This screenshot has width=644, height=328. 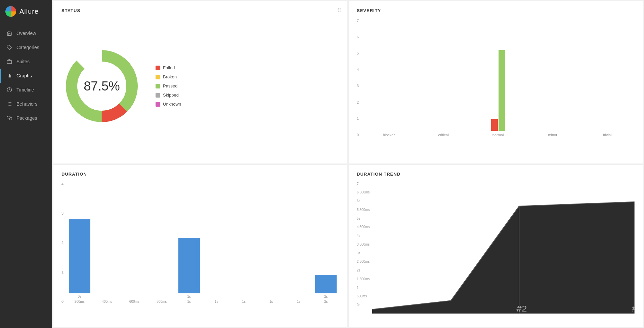 What do you see at coordinates (358, 21) in the screenshot?
I see `severity-y-label: 7` at bounding box center [358, 21].